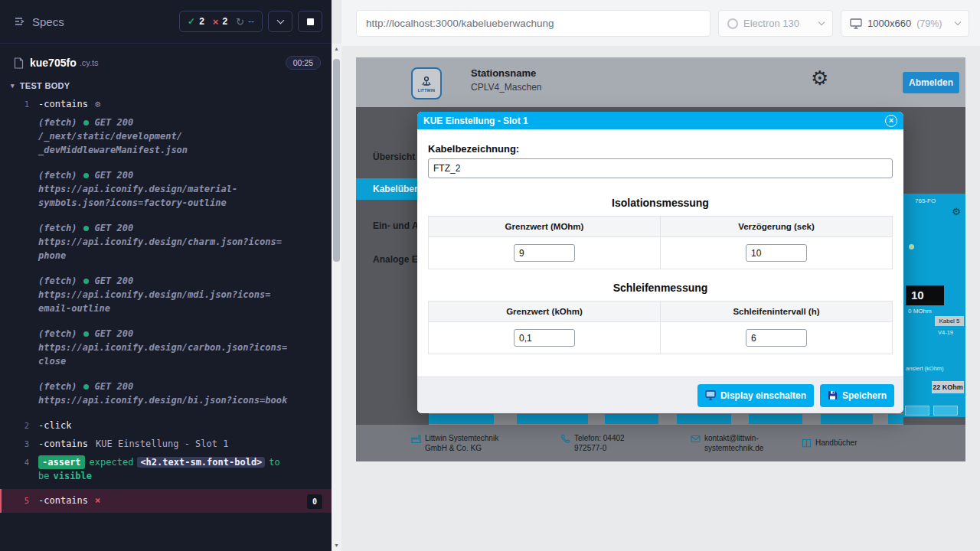 The width and height of the screenshot is (980, 551). What do you see at coordinates (772, 23) in the screenshot?
I see `browser-name: Electron 130` at bounding box center [772, 23].